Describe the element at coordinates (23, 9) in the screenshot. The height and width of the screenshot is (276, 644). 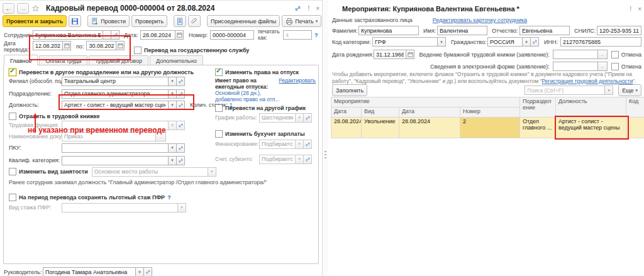
I see `forward-arrow-icon: →` at that location.